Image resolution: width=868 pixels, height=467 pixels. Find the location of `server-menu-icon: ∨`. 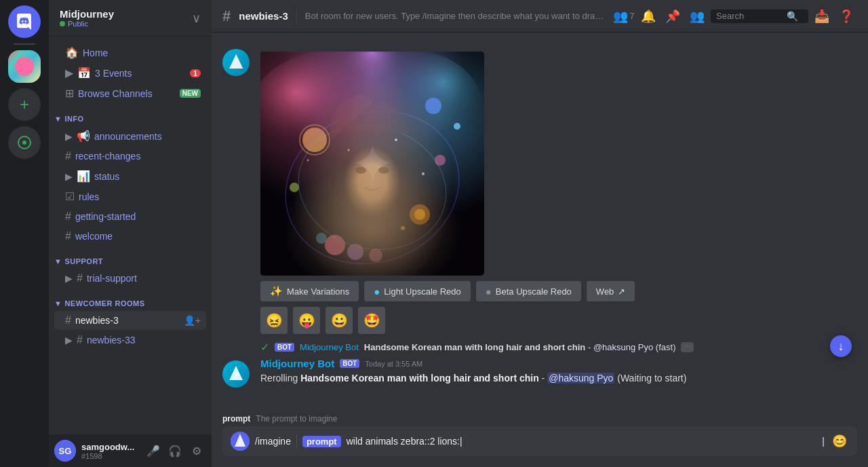

server-menu-icon: ∨ is located at coordinates (197, 18).